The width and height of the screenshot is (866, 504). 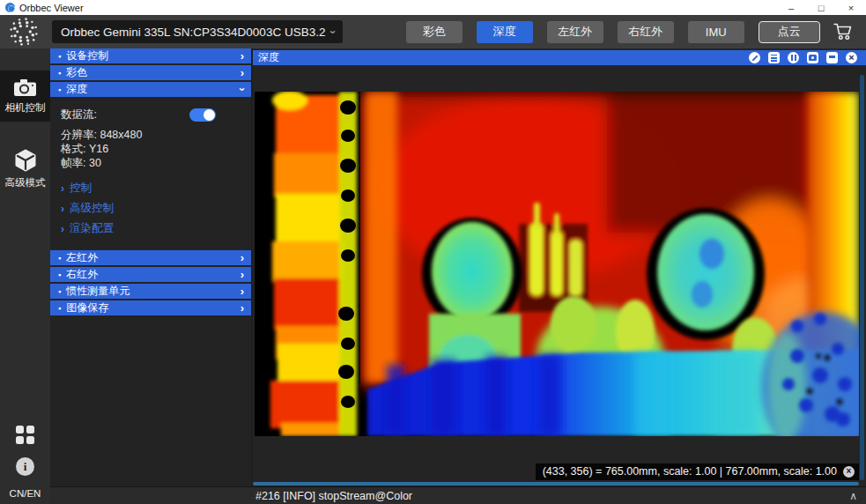 What do you see at coordinates (151, 291) in the screenshot?
I see `section-imu: ▪ 惯性测量单元 ›` at bounding box center [151, 291].